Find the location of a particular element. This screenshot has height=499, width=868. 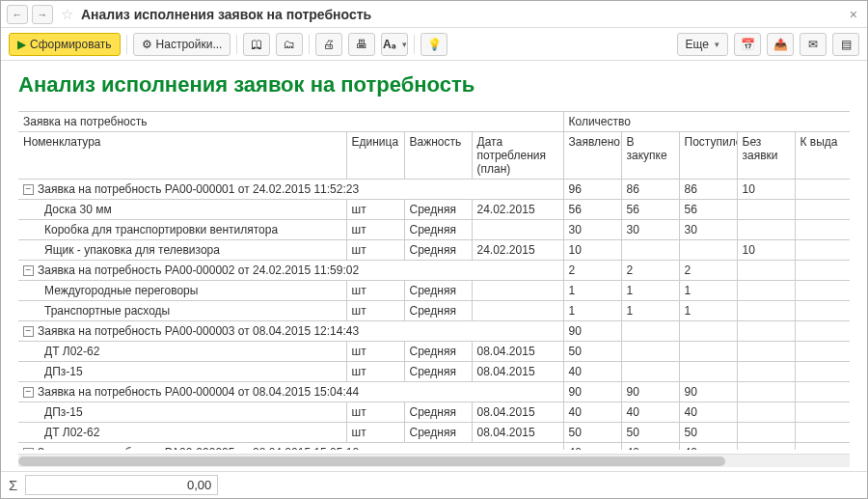

variant-save-button: 🕮 is located at coordinates (257, 44).